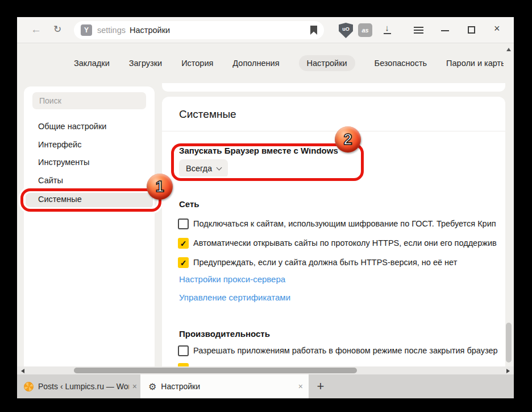 Image resolution: width=532 pixels, height=412 pixels. Describe the element at coordinates (348, 139) in the screenshot. I see `annotation-step-2: 2` at that location.